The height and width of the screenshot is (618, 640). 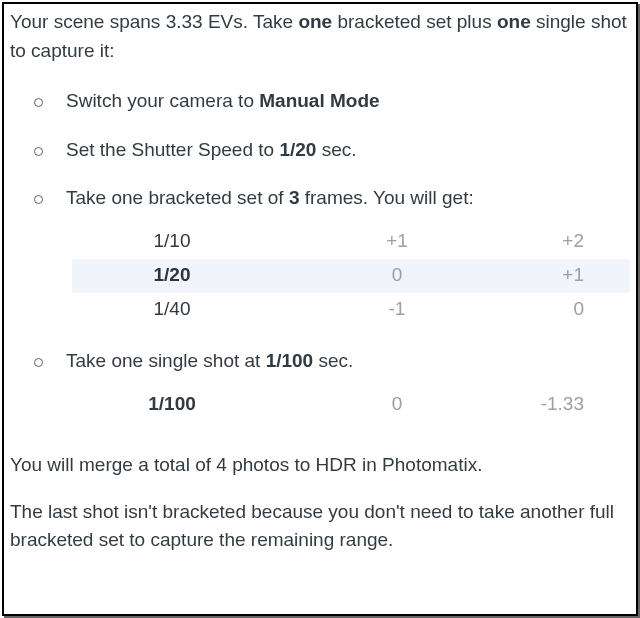 What do you see at coordinates (320, 36) in the screenshot?
I see `intro-text: Your scene spans 3.33 EVs. Take one brac…` at bounding box center [320, 36].